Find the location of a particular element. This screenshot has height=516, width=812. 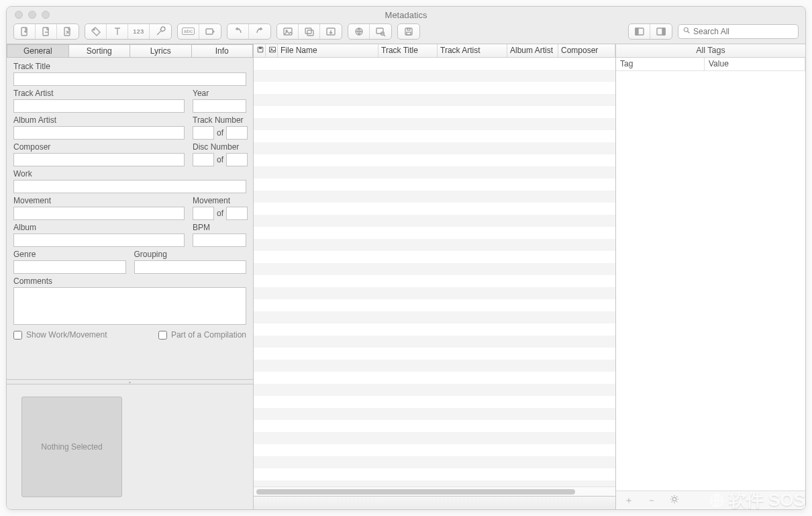

art-search-button is located at coordinates (380, 32).